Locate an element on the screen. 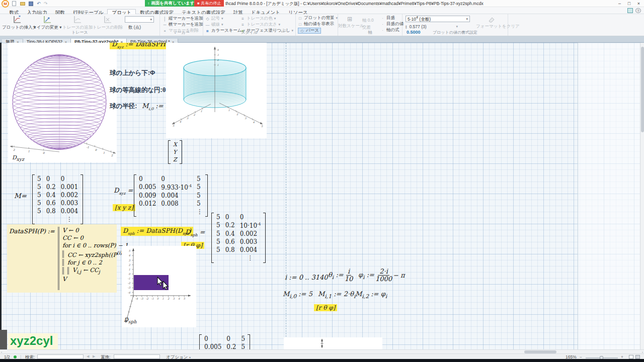  help-icon: ? is located at coordinates (638, 11).